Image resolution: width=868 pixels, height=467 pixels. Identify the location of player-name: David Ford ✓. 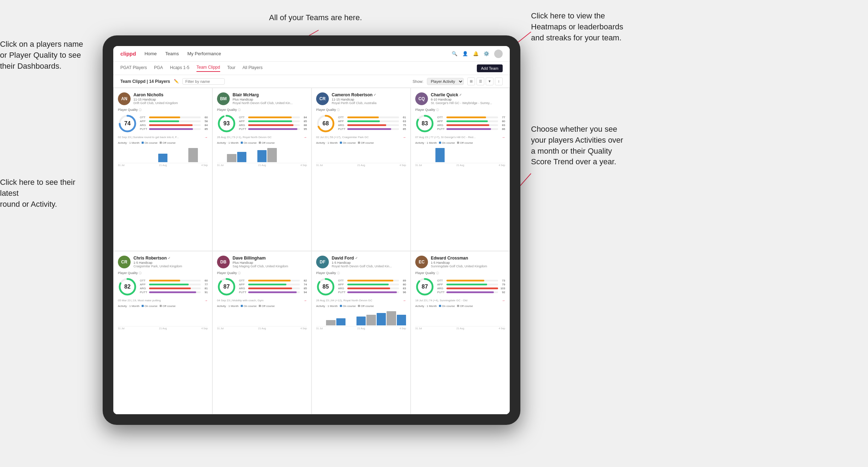
(369, 258).